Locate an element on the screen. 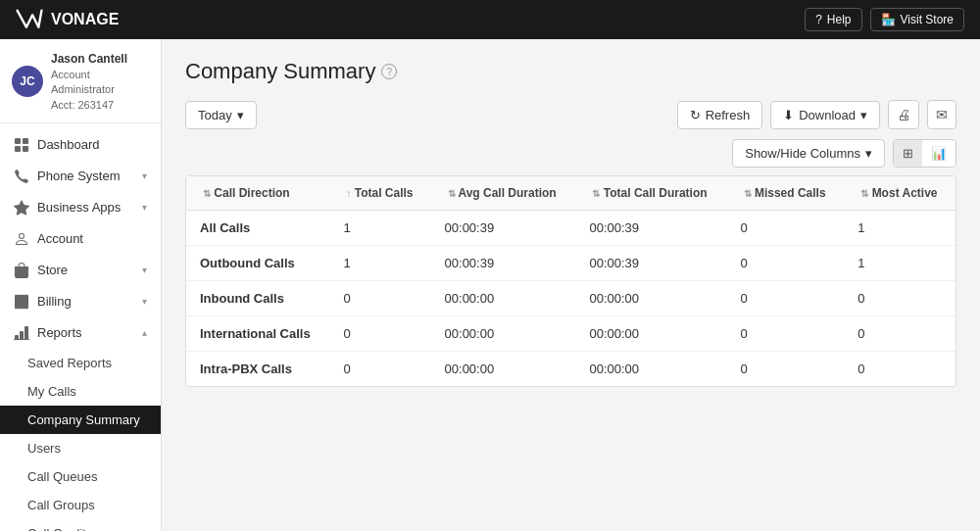 The width and height of the screenshot is (980, 531). user-acct: Acct: 263147 is located at coordinates (100, 106).